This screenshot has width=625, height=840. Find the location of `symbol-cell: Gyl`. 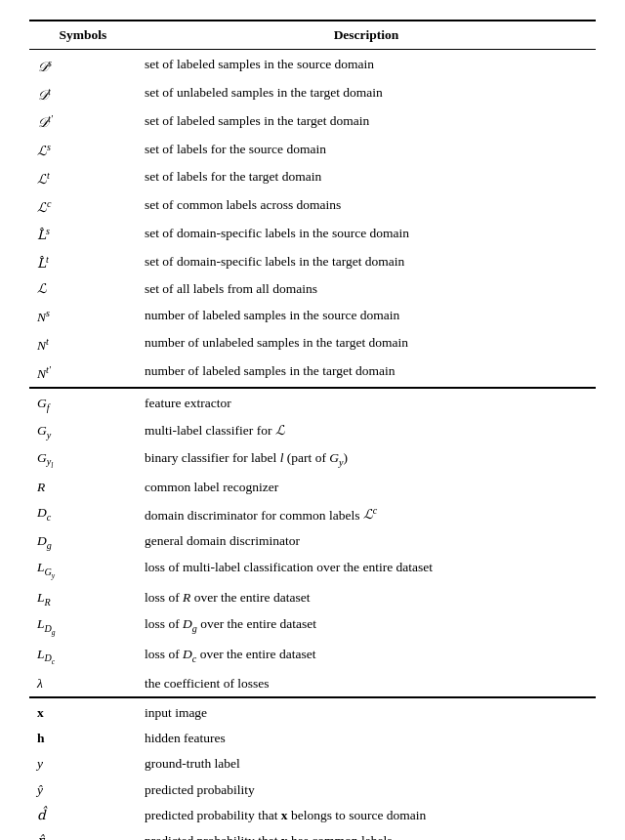

symbol-cell: Gyl is located at coordinates (83, 460).